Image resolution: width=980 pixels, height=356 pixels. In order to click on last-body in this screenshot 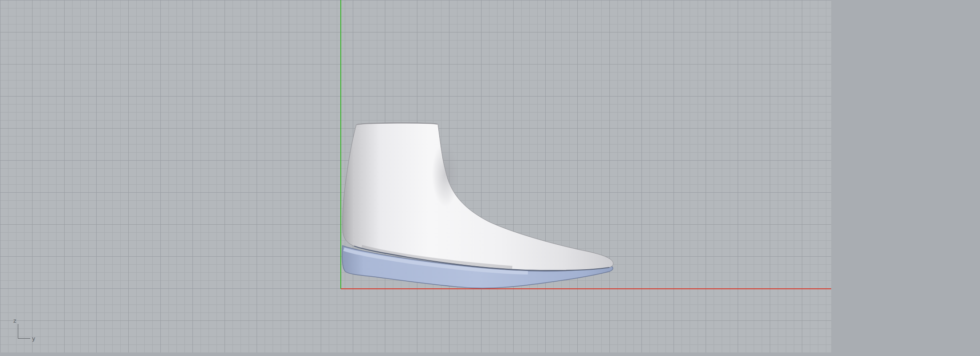, I will do `click(478, 197)`.